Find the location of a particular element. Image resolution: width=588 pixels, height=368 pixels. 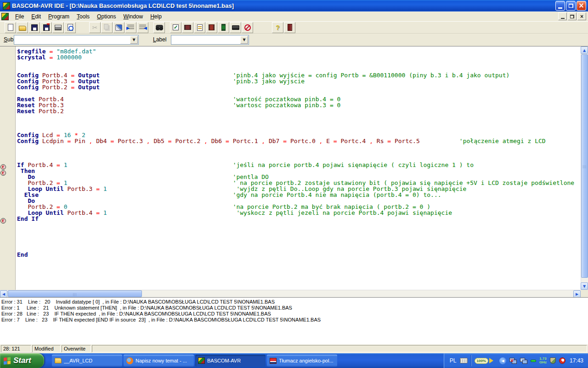

error-message: Error : 31 Line : 20 Invalid datatype [ … is located at coordinates (295, 302).